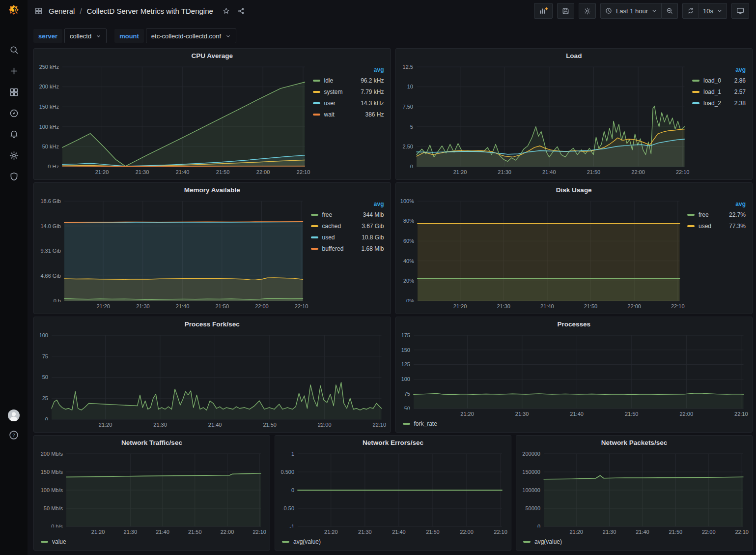 The height and width of the screenshot is (555, 756). I want to click on panel-title: CPU Average, so click(212, 56).